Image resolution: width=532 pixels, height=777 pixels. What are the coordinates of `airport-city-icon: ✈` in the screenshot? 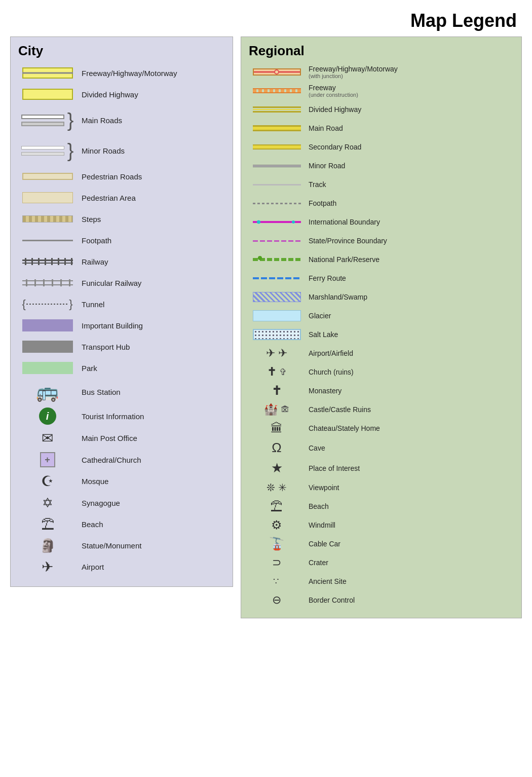 It's located at (48, 567).